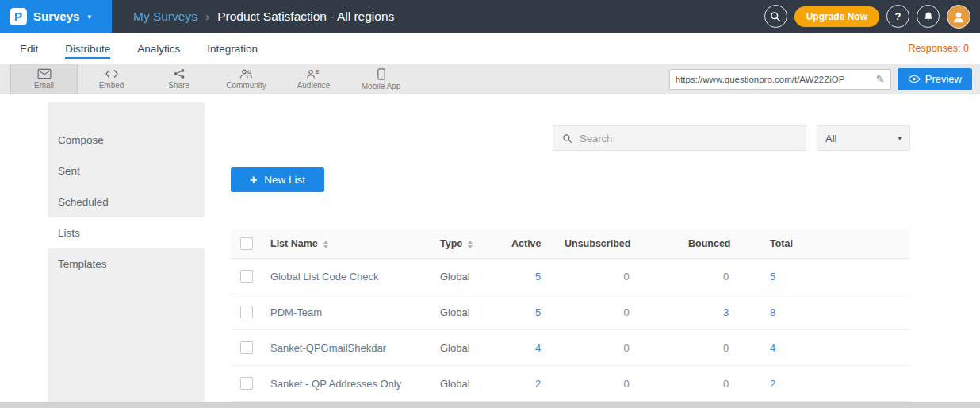 The width and height of the screenshot is (980, 408). What do you see at coordinates (538, 348) in the screenshot?
I see `active-count: 4` at bounding box center [538, 348].